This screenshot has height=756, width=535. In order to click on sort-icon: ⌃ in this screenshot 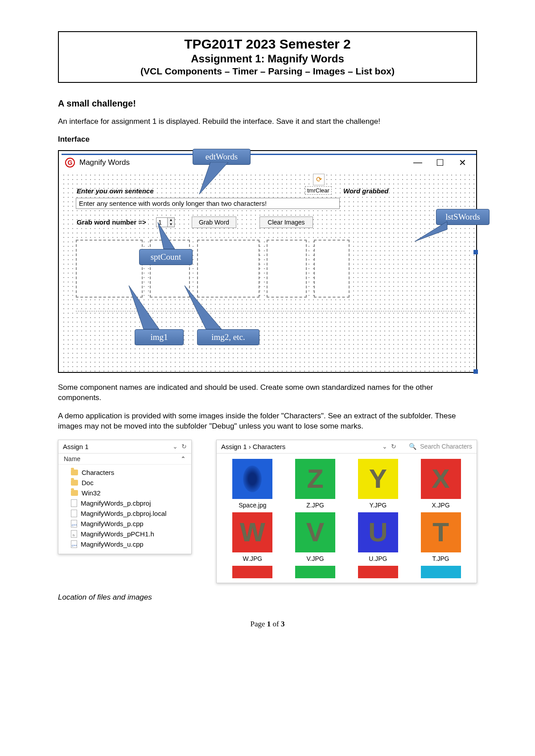, I will do `click(183, 459)`.